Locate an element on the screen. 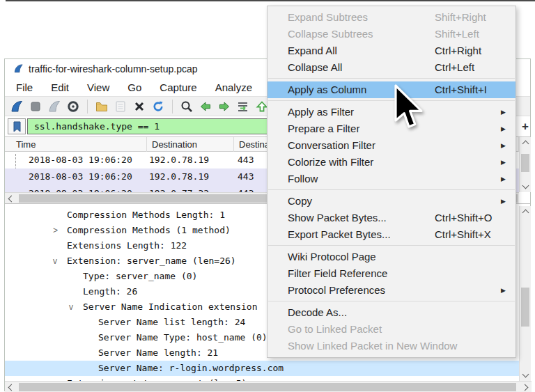 This screenshot has width=535, height=392. menu-item-expand-all: Expand AllCtrl+Right is located at coordinates (391, 51).